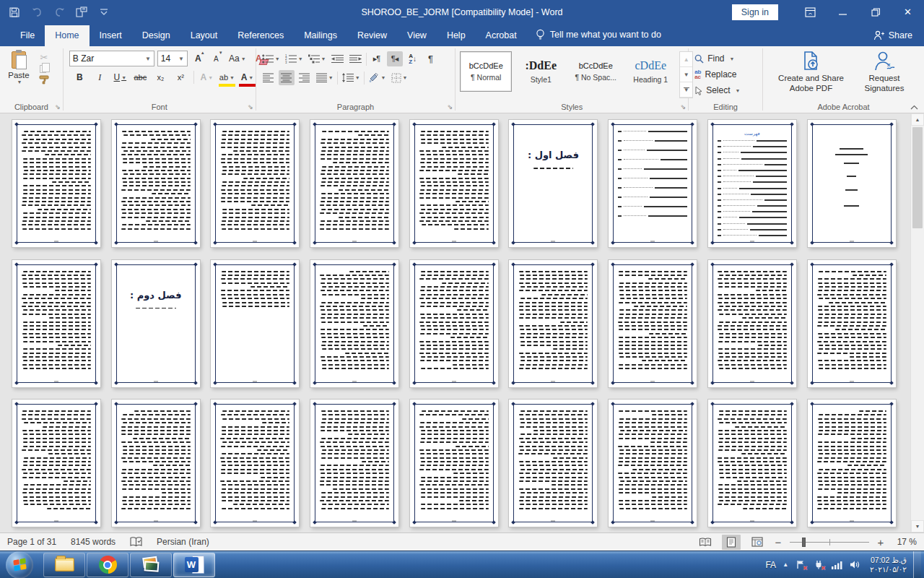 The width and height of the screenshot is (924, 578). Describe the element at coordinates (325, 78) in the screenshot. I see `justify-button: ▼` at that location.